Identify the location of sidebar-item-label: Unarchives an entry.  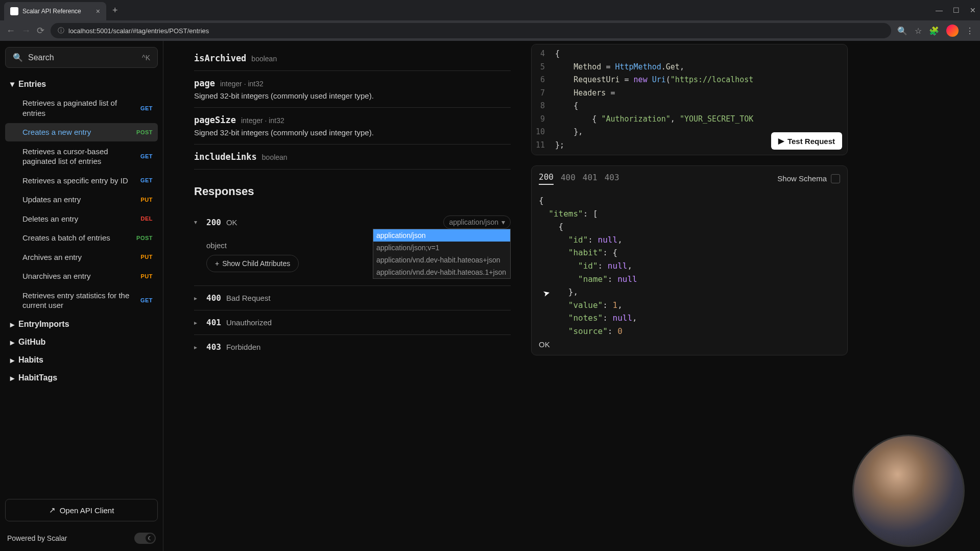
(56, 276).